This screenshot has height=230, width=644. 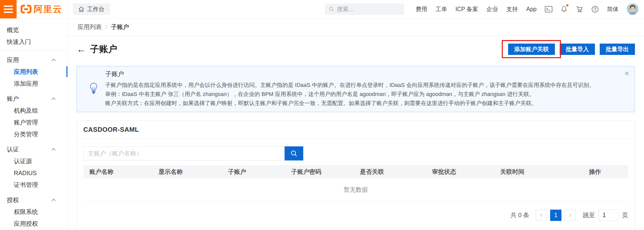 What do you see at coordinates (567, 6) in the screenshot?
I see `notification-dot` at bounding box center [567, 6].